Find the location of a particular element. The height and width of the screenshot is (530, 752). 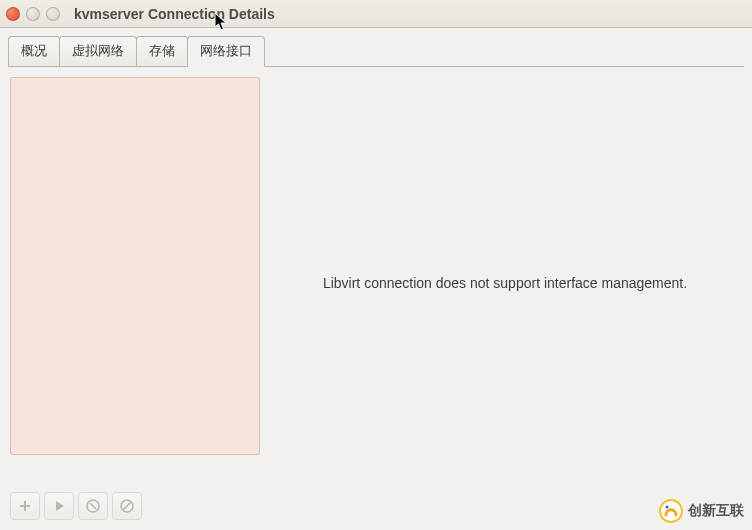

plus-icon is located at coordinates (25, 506).